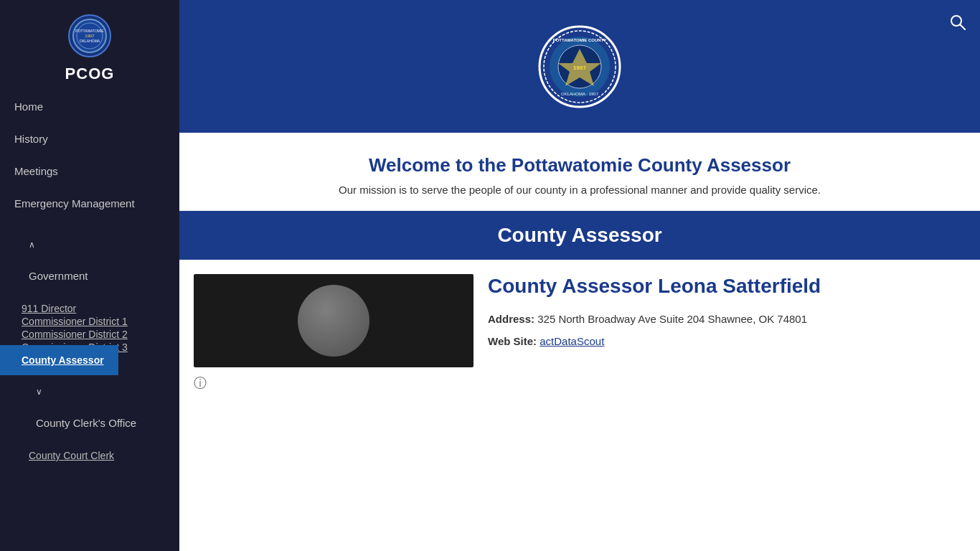 The width and height of the screenshot is (980, 551). Describe the element at coordinates (580, 189) in the screenshot. I see `welcome-subtitle: Our mission is to serve the people of ou…` at that location.